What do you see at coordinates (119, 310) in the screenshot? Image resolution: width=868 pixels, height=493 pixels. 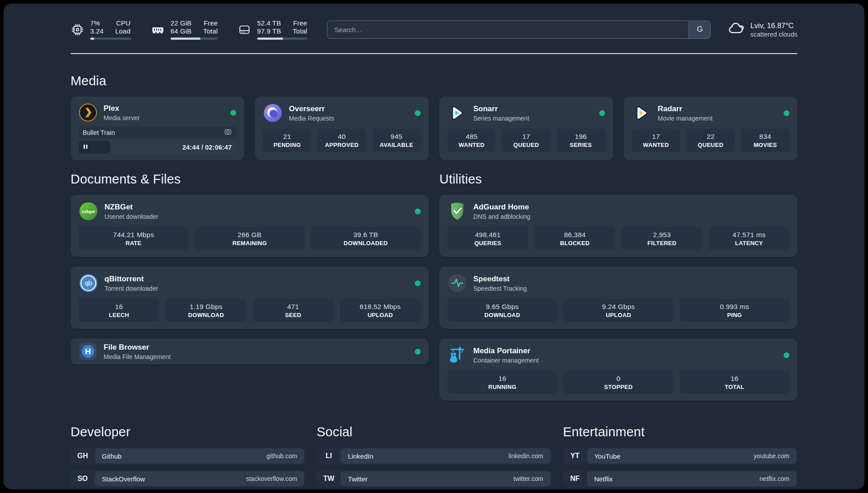 I see `stat-tile: 16 LEECH` at bounding box center [119, 310].